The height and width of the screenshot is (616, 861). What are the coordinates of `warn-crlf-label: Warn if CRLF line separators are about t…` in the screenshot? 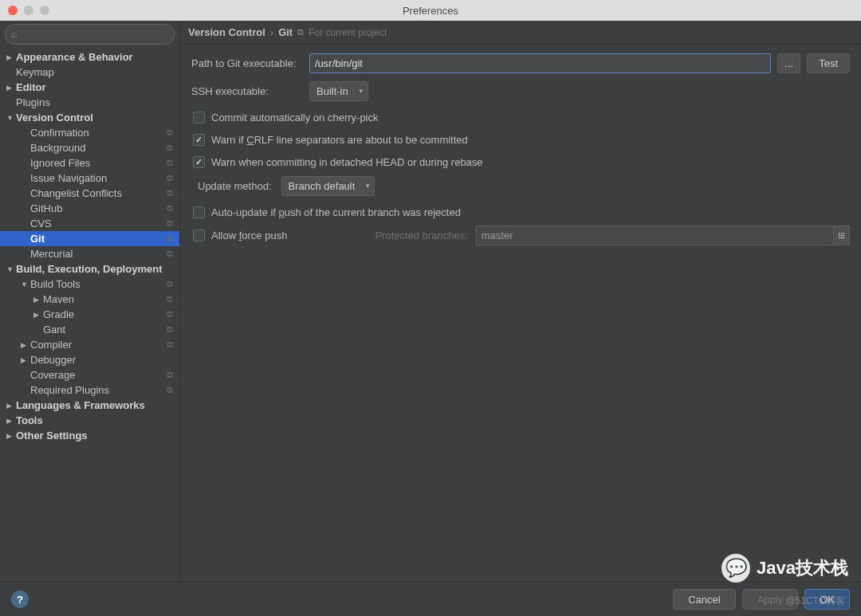 It's located at (340, 140).